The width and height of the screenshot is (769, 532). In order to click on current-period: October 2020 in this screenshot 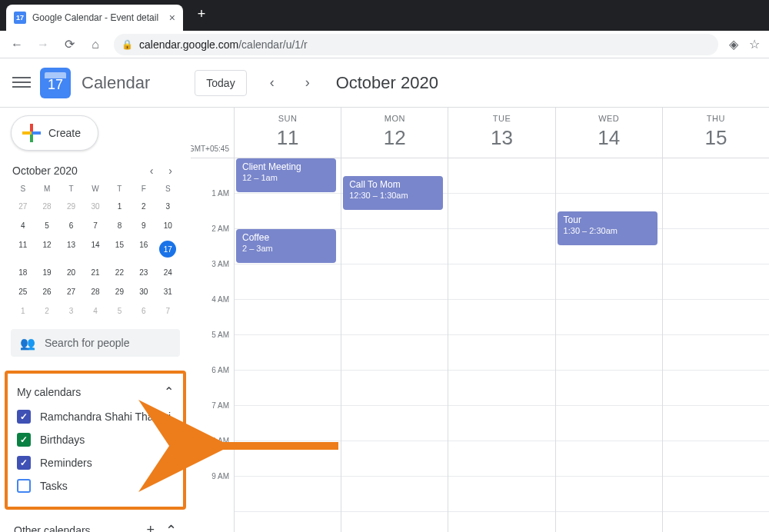, I will do `click(388, 83)`.